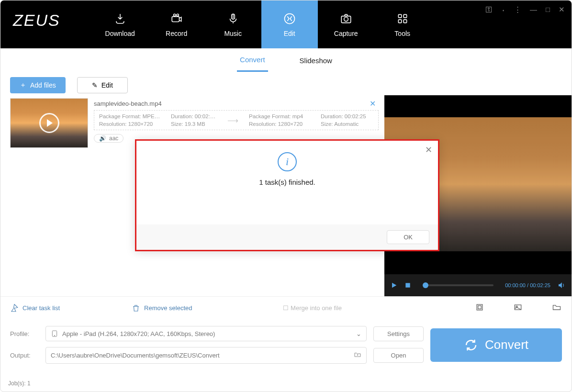 This screenshot has height=392, width=572. Describe the element at coordinates (286, 84) in the screenshot. I see `action-row: ＋ Add files ✎ Edit` at that location.